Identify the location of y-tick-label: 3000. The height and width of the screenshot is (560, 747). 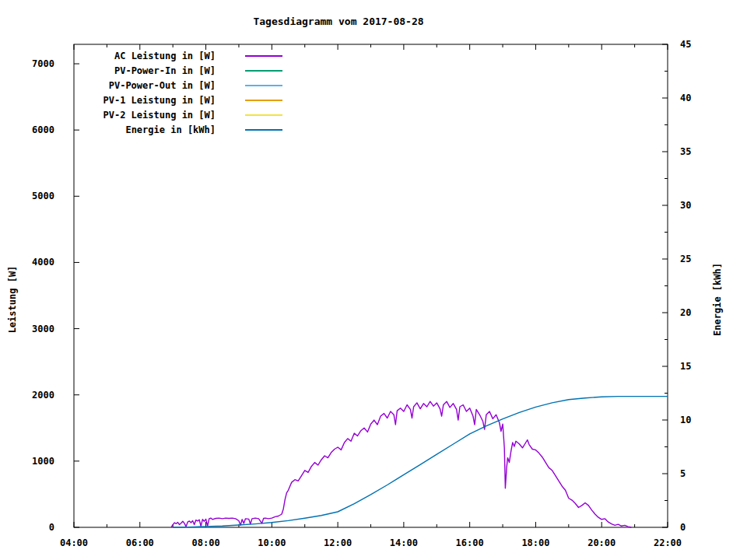
(44, 329).